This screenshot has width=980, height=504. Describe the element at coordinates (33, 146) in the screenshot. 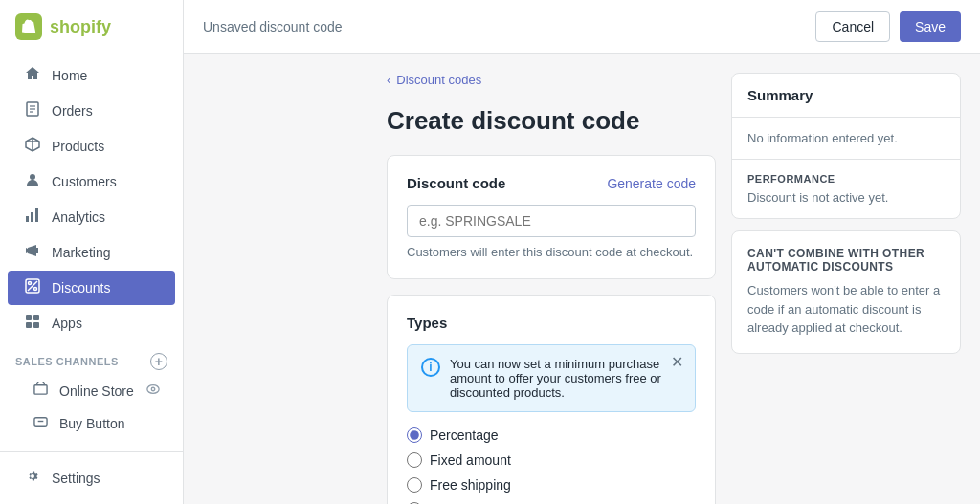

I see `products-icon` at that location.